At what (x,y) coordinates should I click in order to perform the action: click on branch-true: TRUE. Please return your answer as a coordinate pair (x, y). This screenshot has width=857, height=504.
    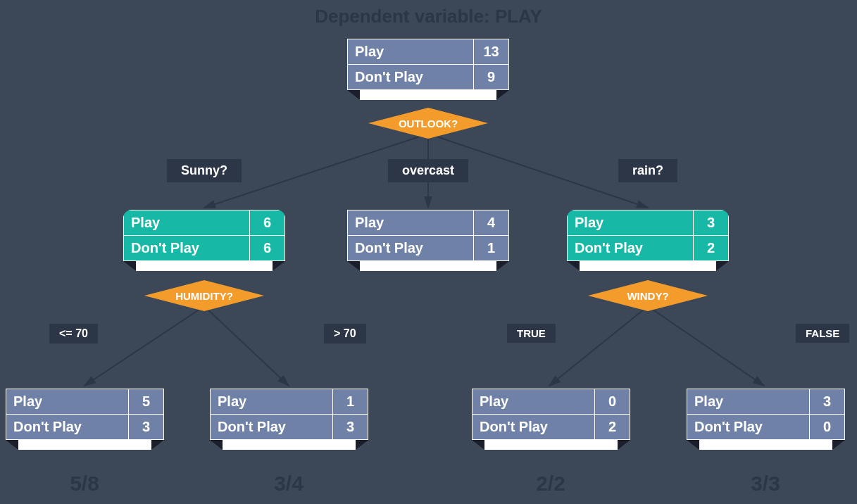
    Looking at the image, I should click on (531, 334).